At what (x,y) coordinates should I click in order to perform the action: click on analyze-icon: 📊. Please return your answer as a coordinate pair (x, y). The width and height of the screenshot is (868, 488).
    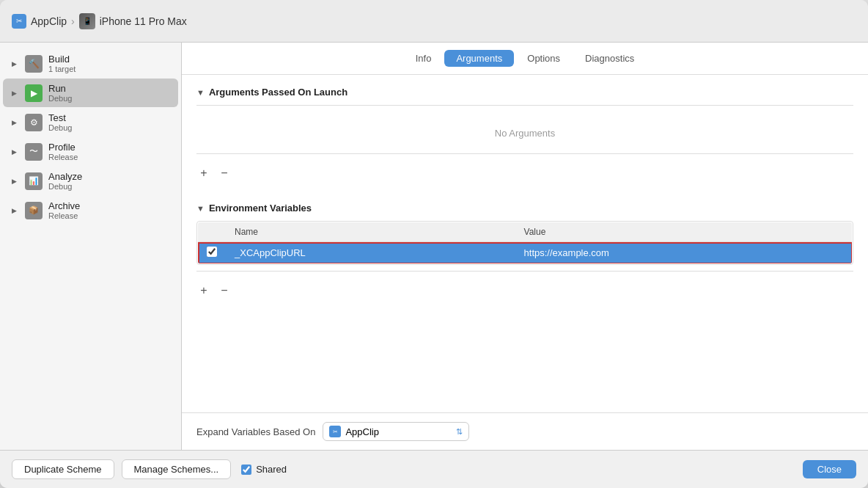
    Looking at the image, I should click on (34, 181).